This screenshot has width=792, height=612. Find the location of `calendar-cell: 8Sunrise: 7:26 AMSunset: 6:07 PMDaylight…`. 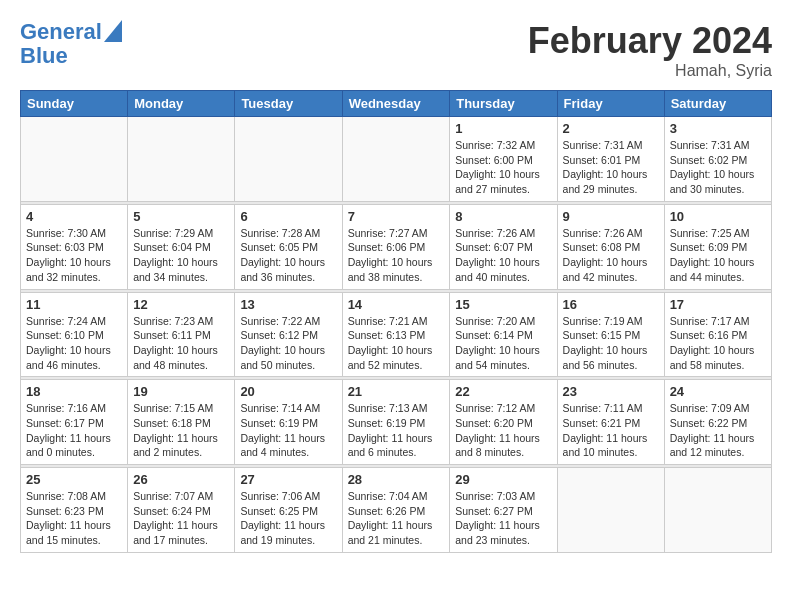

calendar-cell: 8Sunrise: 7:26 AMSunset: 6:07 PMDaylight… is located at coordinates (504, 246).